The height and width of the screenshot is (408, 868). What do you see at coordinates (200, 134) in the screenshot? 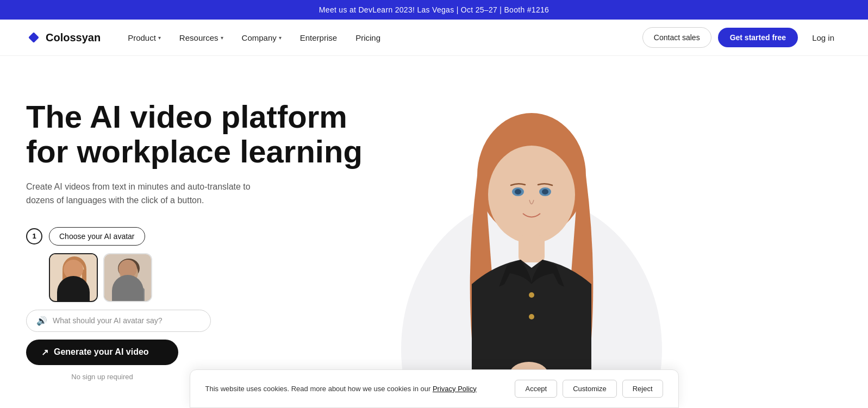
I see `hero-title: The AI video platform for workplace lear…` at bounding box center [200, 134].